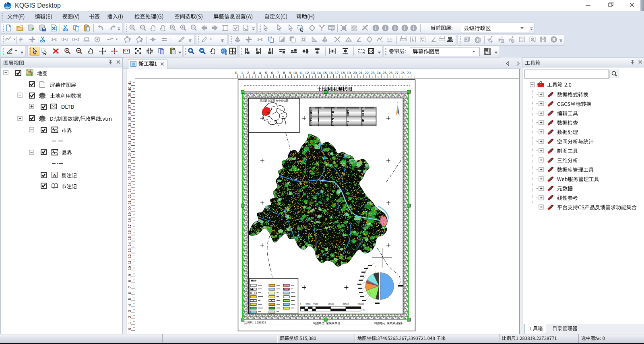  I want to click on svg-text: 36, so click(130, 113).